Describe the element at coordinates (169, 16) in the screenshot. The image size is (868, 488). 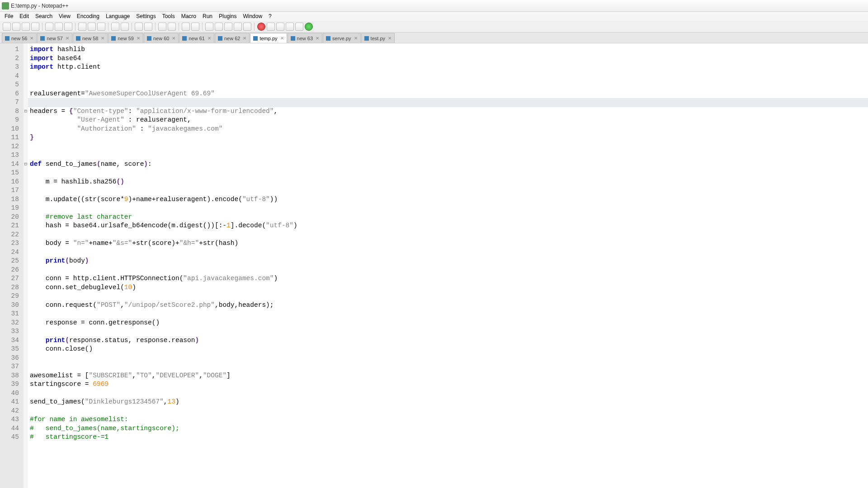
I see `menu-tools: Tools` at that location.